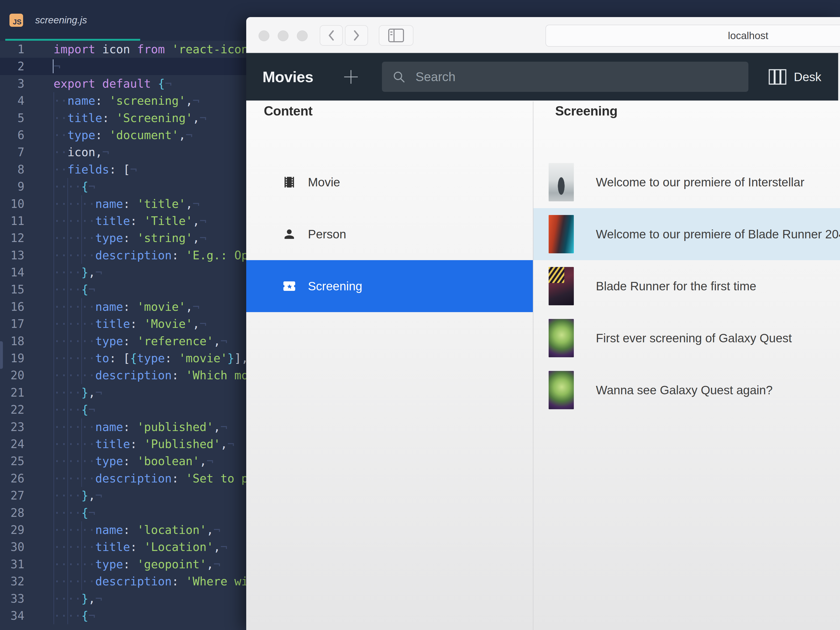 The width and height of the screenshot is (840, 630). What do you see at coordinates (356, 35) in the screenshot?
I see `forward-button` at bounding box center [356, 35].